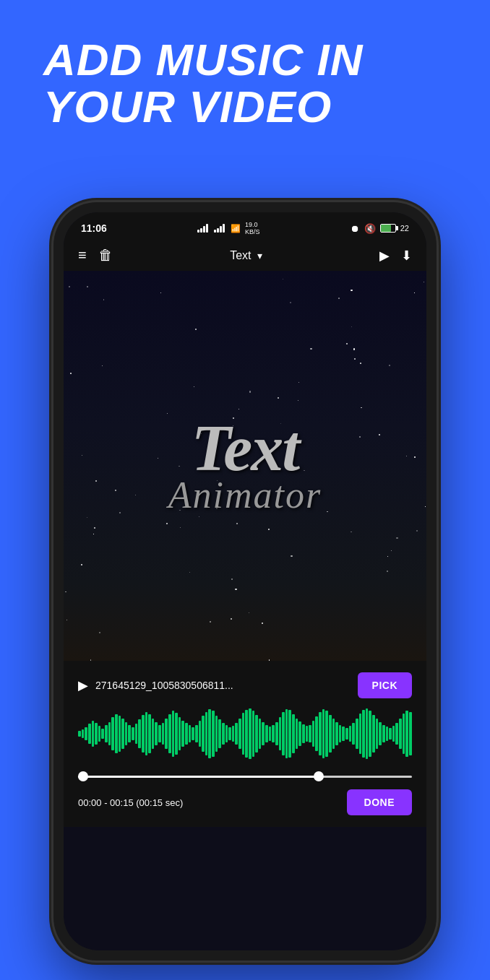  I want to click on bottom-controls: ▶ 271645129_1005830506811... PICK, so click(245, 744).